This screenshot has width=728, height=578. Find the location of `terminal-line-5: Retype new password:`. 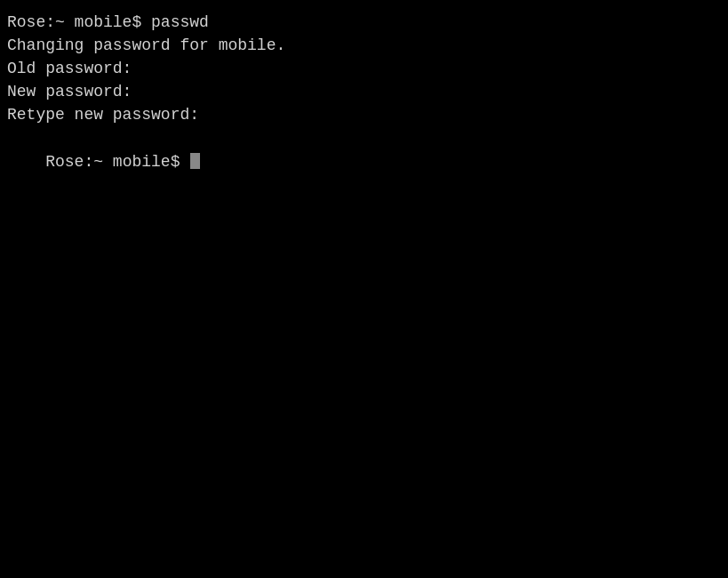

terminal-line-5: Retype new password: is located at coordinates (364, 115).